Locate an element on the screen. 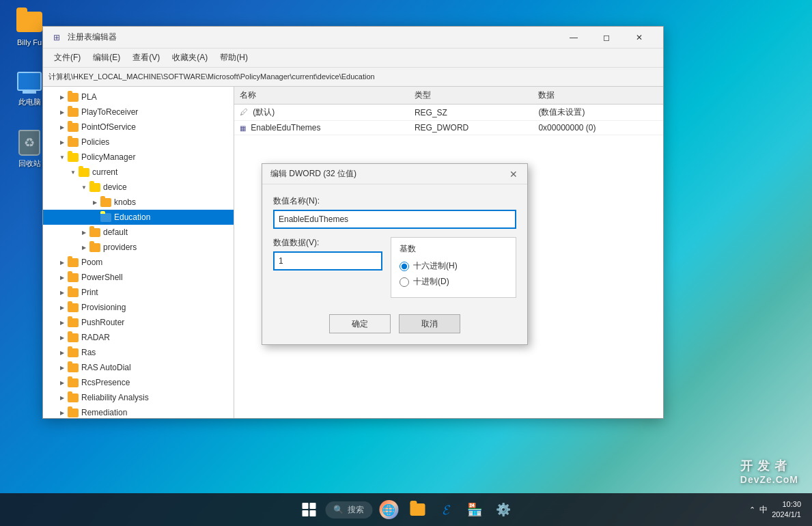 This screenshot has width=812, height=526. expand-pla is located at coordinates (62, 97).